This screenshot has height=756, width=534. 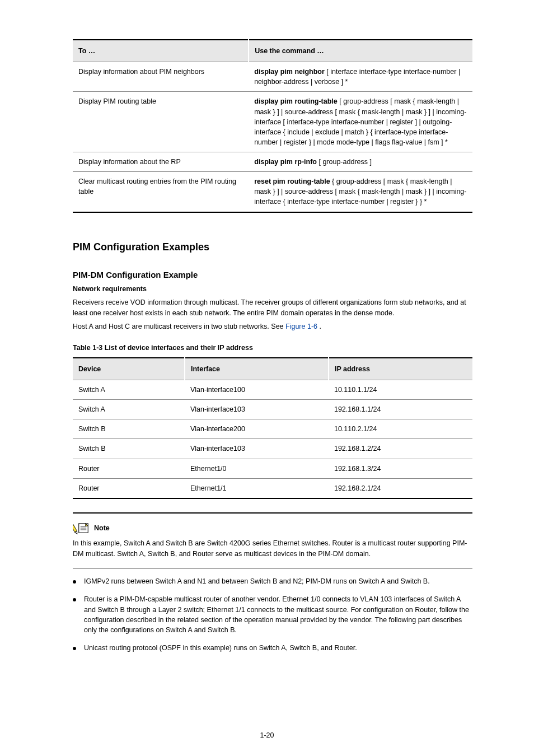 I want to click on subsection-heading: PIM-DM Configuration Example, so click(x=273, y=275).